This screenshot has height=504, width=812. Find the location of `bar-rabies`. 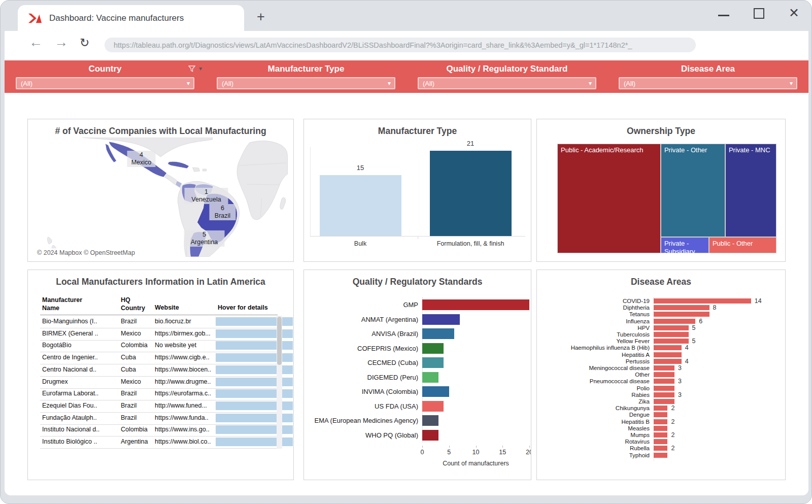

bar-rabies is located at coordinates (664, 395).